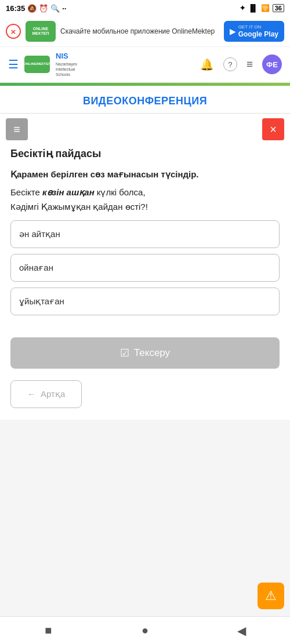 Image resolution: width=290 pixels, height=644 pixels. Describe the element at coordinates (278, 8) in the screenshot. I see `battery-icon: 36` at that location.